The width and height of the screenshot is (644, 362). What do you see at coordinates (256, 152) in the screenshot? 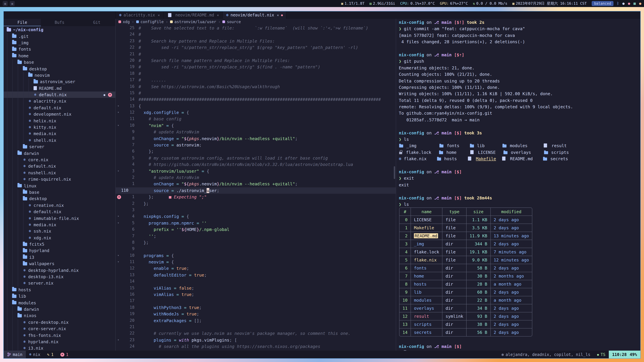
I see `code-line: 6 };` at bounding box center [256, 152].